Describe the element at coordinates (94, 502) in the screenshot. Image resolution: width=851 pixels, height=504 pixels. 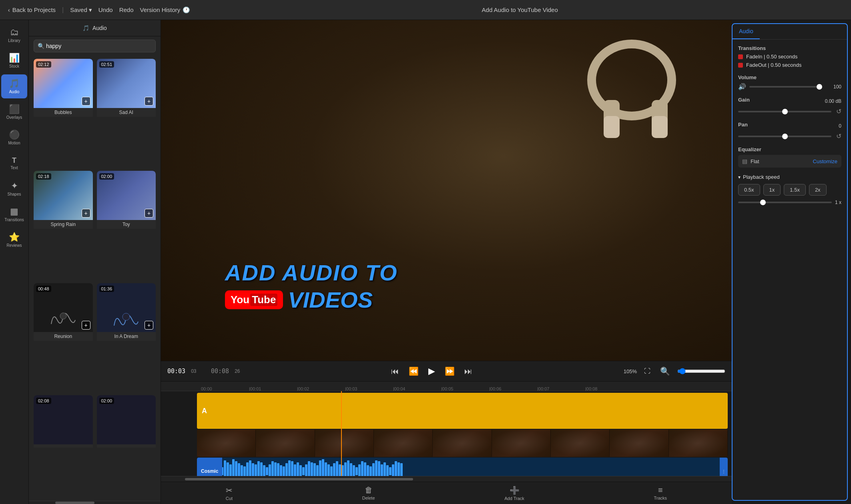
I see `panel-scrollbar` at that location.